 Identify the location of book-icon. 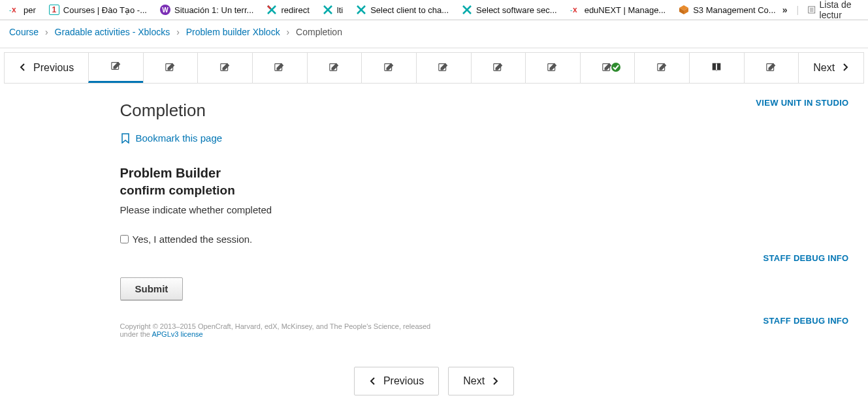
(716, 68).